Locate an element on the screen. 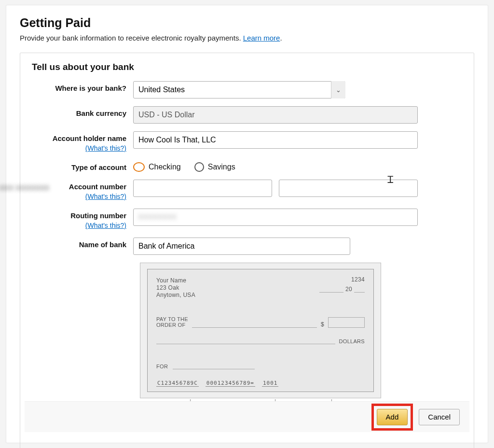  check-dollars-label: DOLLARS is located at coordinates (352, 341).